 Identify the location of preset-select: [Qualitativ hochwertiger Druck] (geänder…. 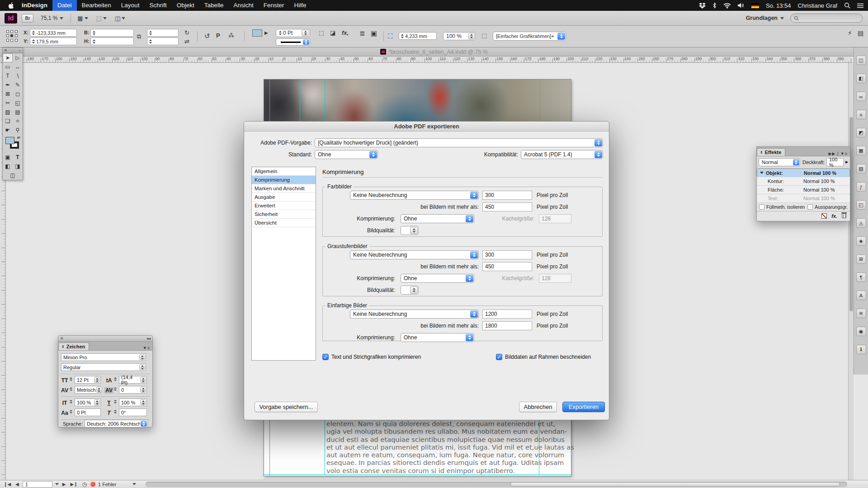
(459, 143).